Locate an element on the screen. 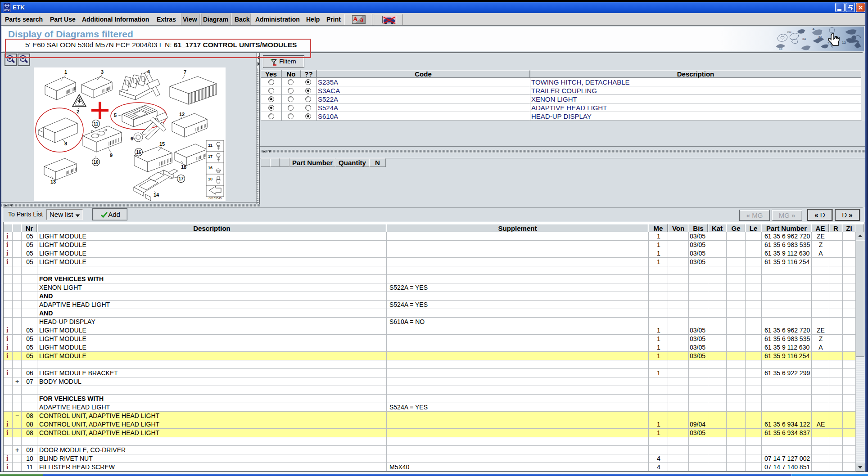  svg-text: 8 is located at coordinates (66, 144).